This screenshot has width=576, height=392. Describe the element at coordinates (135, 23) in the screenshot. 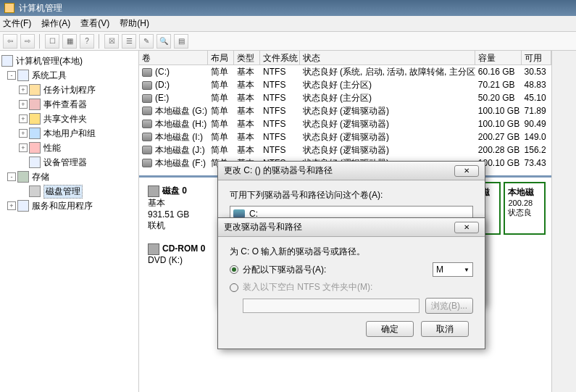

I see `menu-help: 帮助(H)` at that location.